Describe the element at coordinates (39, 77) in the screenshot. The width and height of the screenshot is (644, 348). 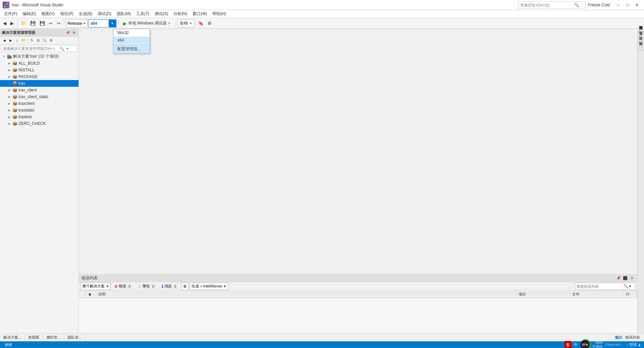
I see `tree-item-package: ▶ 📦 PACKAGE` at that location.